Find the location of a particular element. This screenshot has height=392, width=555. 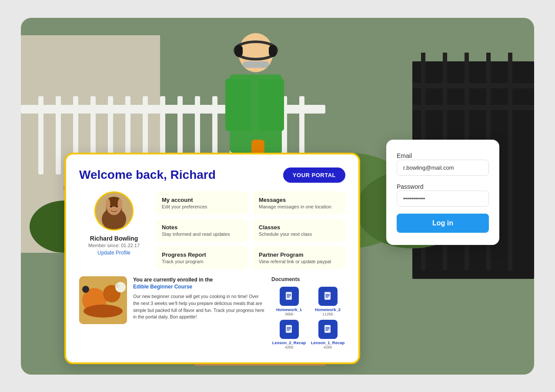

document-item-lesson-2-recap: Lesson_2_Recap 42kb is located at coordinates (289, 335).